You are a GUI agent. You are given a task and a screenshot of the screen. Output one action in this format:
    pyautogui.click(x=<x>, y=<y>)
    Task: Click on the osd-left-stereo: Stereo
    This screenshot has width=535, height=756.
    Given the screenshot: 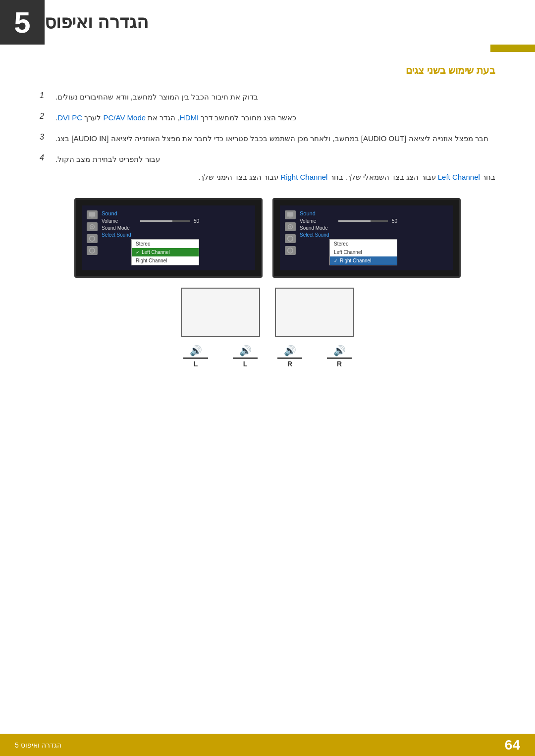 What is the action you would take?
    pyautogui.click(x=165, y=244)
    